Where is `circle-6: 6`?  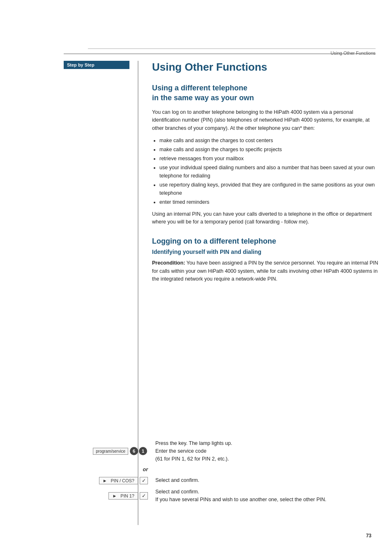 circle-6: 6 is located at coordinates (134, 451).